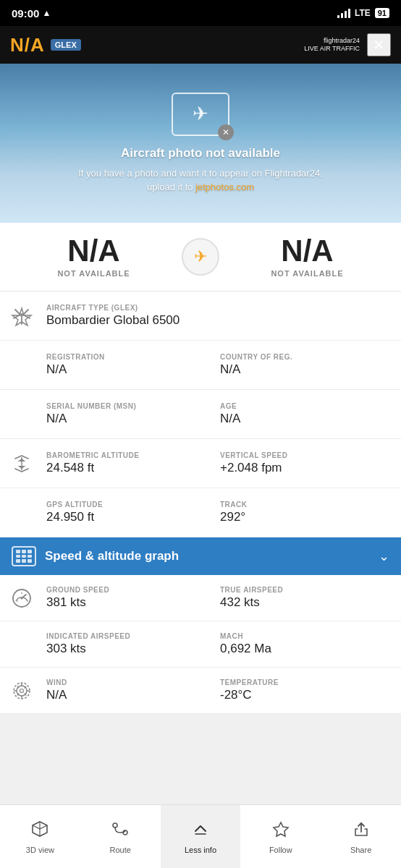 The width and height of the screenshot is (401, 868). Describe the element at coordinates (360, 836) in the screenshot. I see `nav-item-share: Share` at that location.